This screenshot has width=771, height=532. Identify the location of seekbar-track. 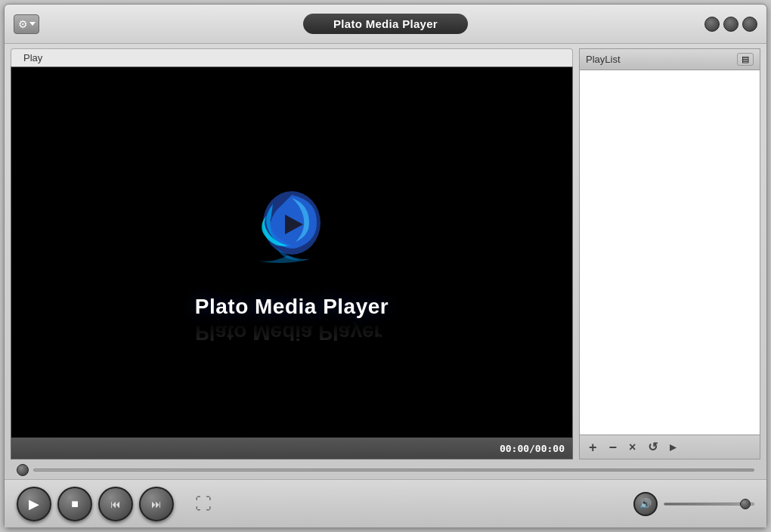
(394, 470).